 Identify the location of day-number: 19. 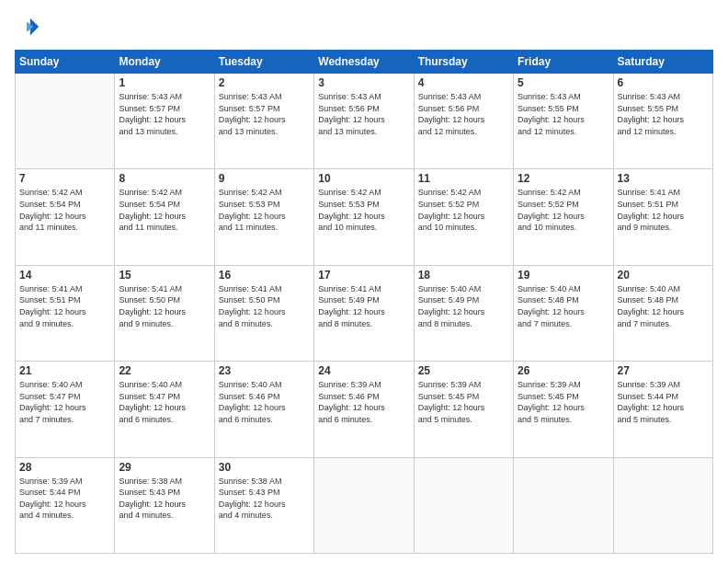
(563, 275).